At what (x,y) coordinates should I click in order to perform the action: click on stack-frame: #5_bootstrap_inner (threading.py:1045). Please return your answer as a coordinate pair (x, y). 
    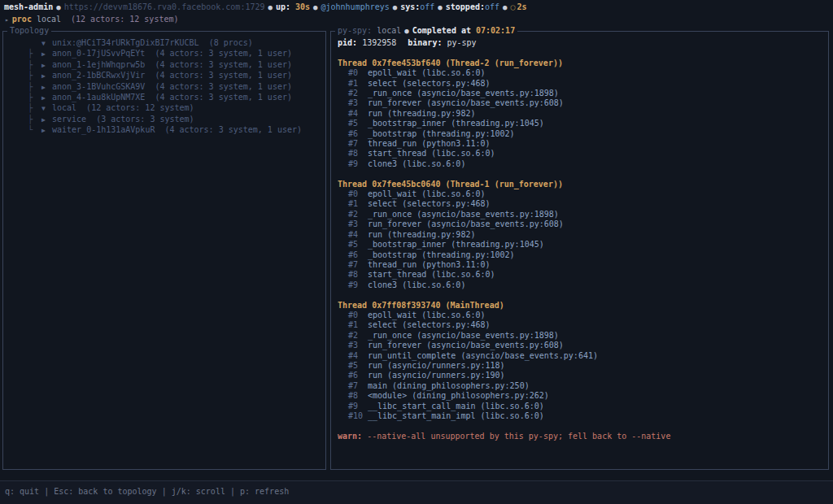
    Looking at the image, I should click on (582, 245).